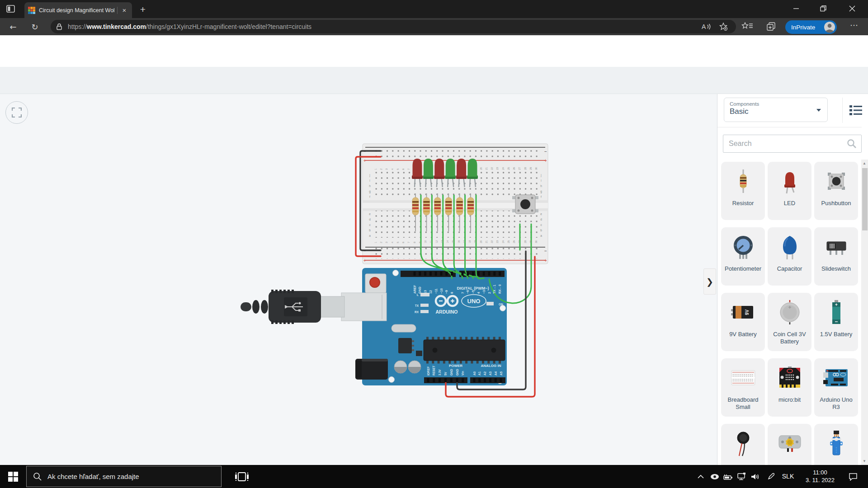 The image size is (868, 488). Describe the element at coordinates (519, 169) in the screenshot. I see `svg-text: 27` at that location.